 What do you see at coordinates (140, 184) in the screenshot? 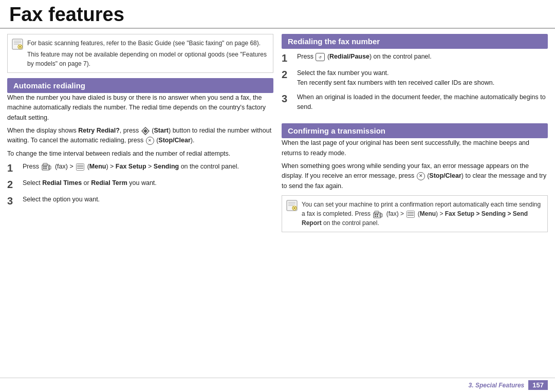
I see `auto-redialing-steps: 1 Press` at bounding box center [140, 184].